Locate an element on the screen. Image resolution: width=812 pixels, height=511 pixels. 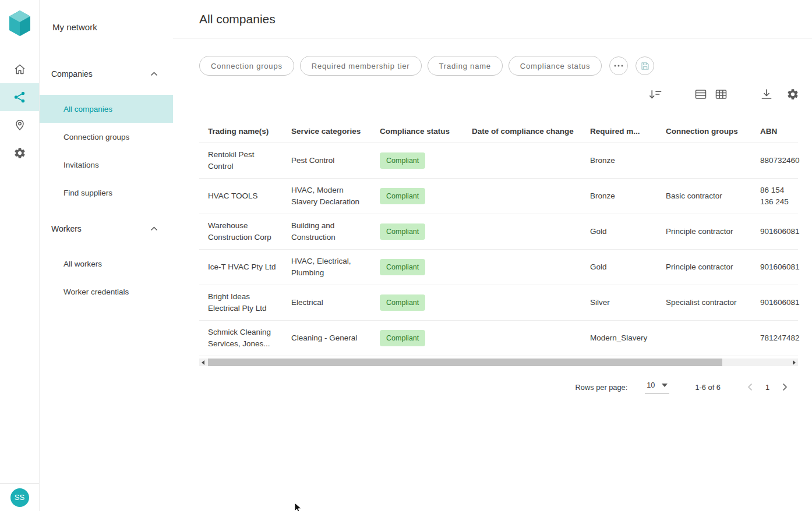
sort-descending-icon is located at coordinates (655, 94).